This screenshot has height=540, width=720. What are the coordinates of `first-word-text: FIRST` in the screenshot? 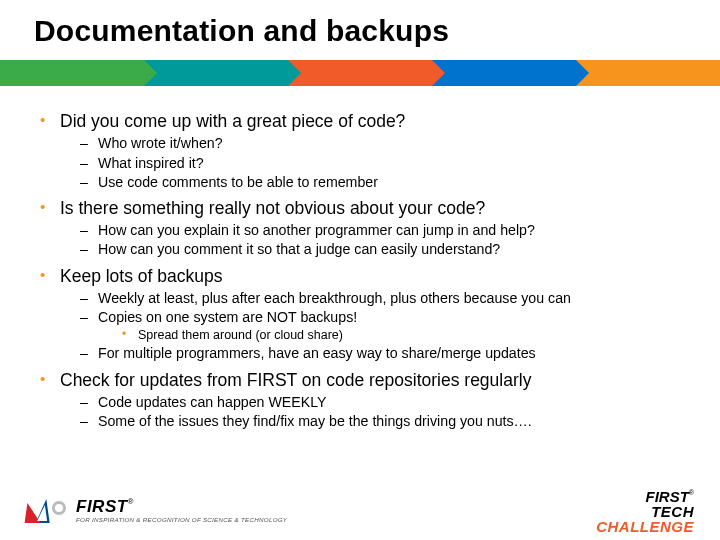 It's located at (102, 506).